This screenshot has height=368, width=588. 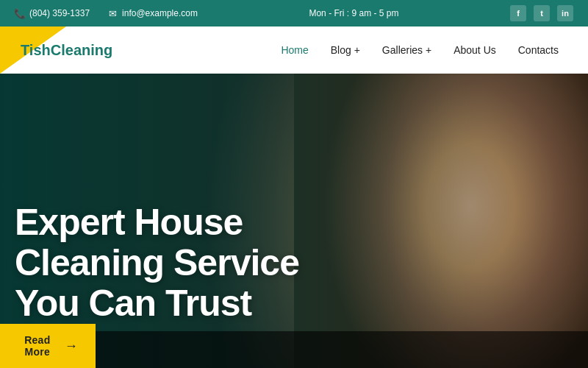 I want to click on nav-galleries: Galleries +, so click(x=407, y=50).